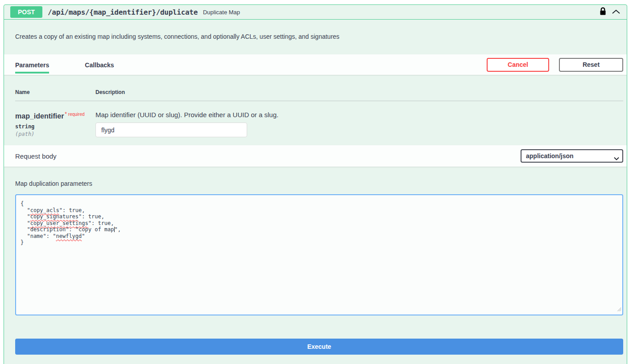  What do you see at coordinates (315, 335) in the screenshot?
I see `execute-wrapper: Execute` at bounding box center [315, 335].